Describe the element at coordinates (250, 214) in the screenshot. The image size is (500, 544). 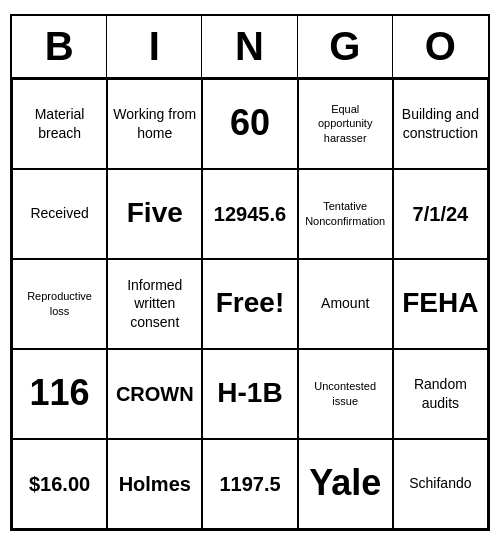
I see `bingo-cell-7: 12945.6` at that location.